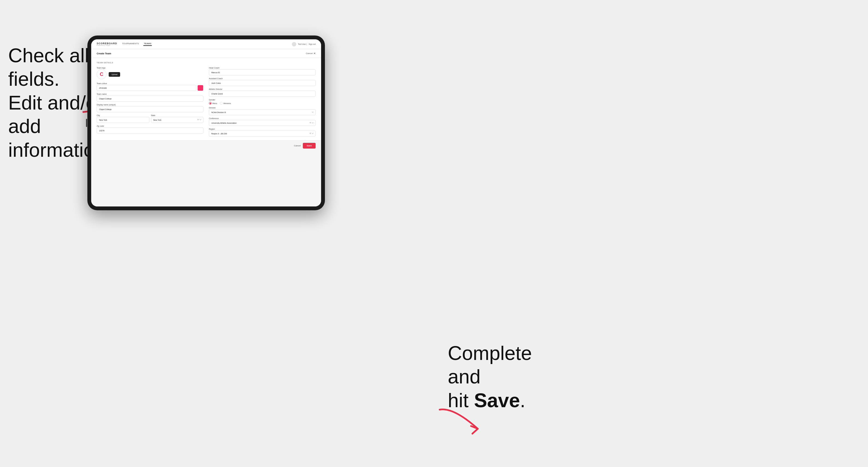 The width and height of the screenshot is (868, 467). I want to click on colour-swatch, so click(200, 88).